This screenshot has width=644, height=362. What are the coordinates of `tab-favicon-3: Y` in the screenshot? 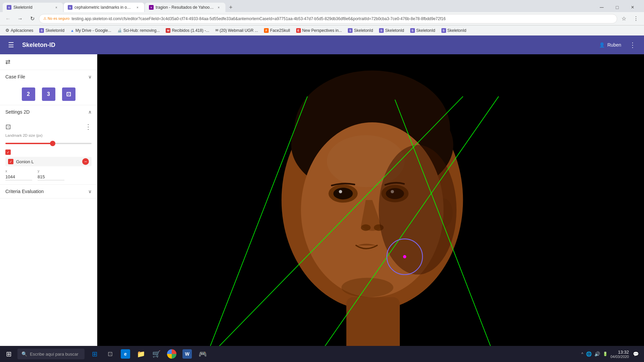 It's located at (151, 7).